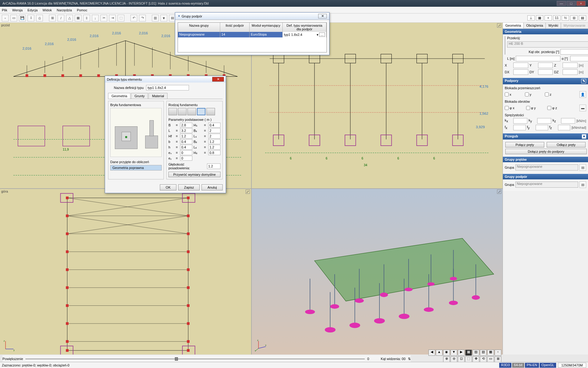 This screenshot has height=368, width=588. Describe the element at coordinates (546, 65) in the screenshot. I see `Y-input` at that location.